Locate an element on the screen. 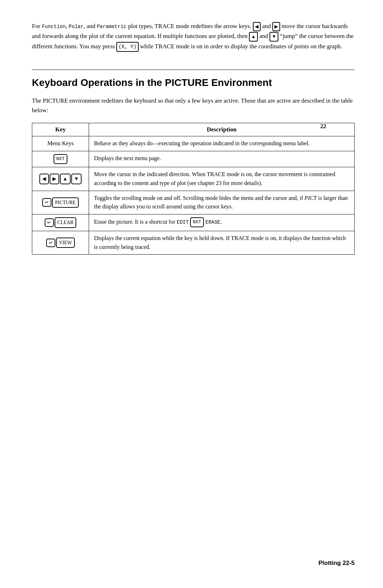 This screenshot has width=383, height=588. left-arrow-key: ◀ is located at coordinates (257, 27).